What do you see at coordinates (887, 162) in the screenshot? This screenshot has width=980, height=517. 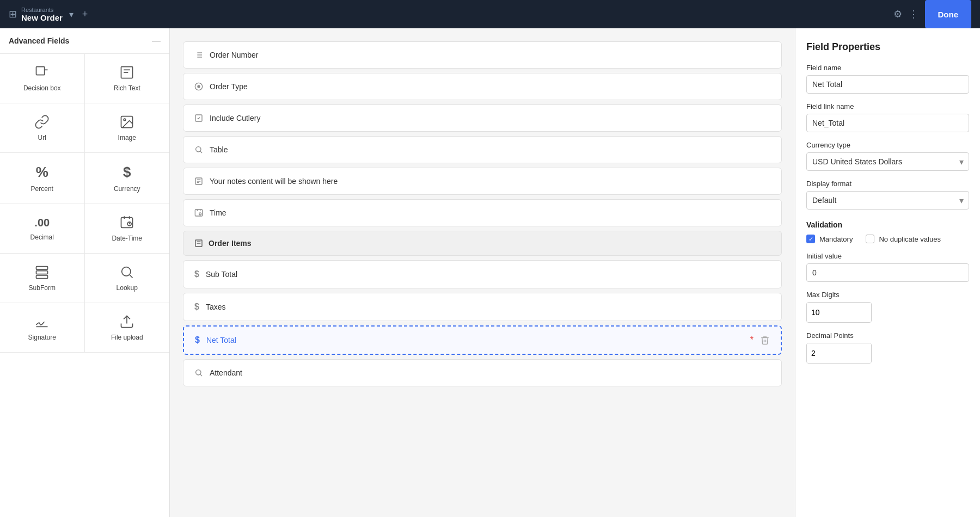 I see `currency-type-select: USD United States Dollars` at bounding box center [887, 162].